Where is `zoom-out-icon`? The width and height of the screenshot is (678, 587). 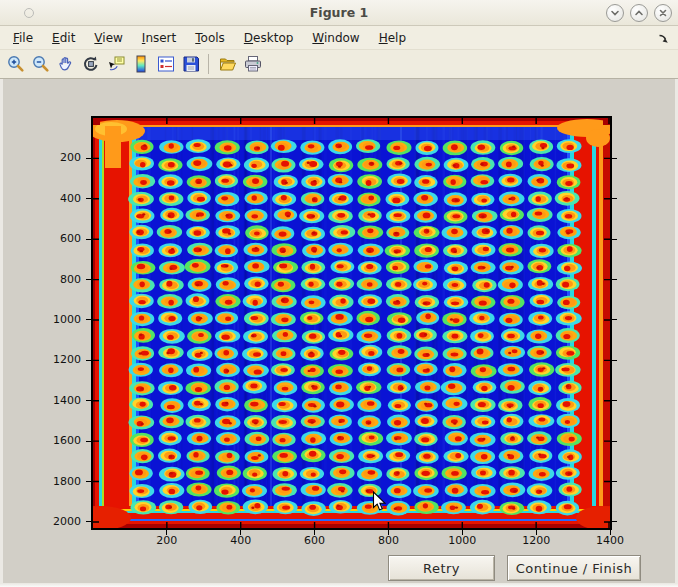
zoom-out-icon is located at coordinates (41, 64).